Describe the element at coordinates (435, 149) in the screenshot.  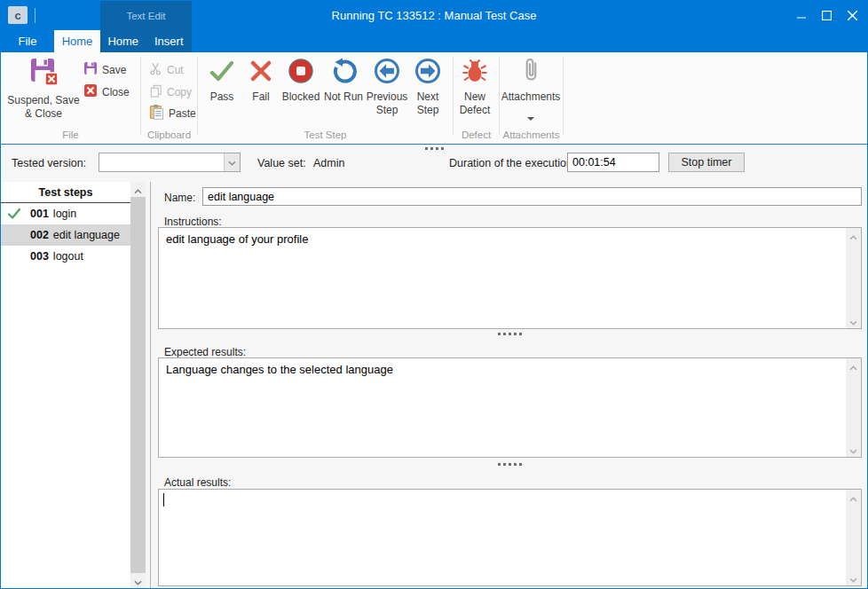
I see `toolbar-grip-handle` at that location.